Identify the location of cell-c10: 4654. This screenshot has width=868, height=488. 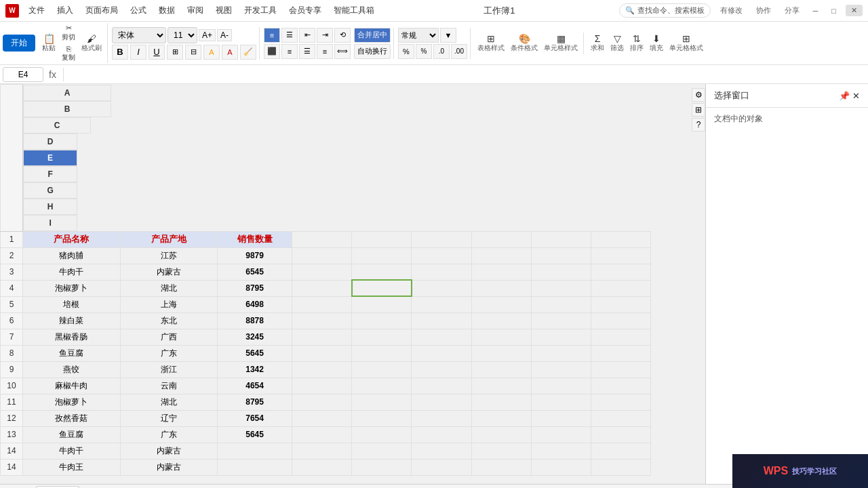
(255, 386).